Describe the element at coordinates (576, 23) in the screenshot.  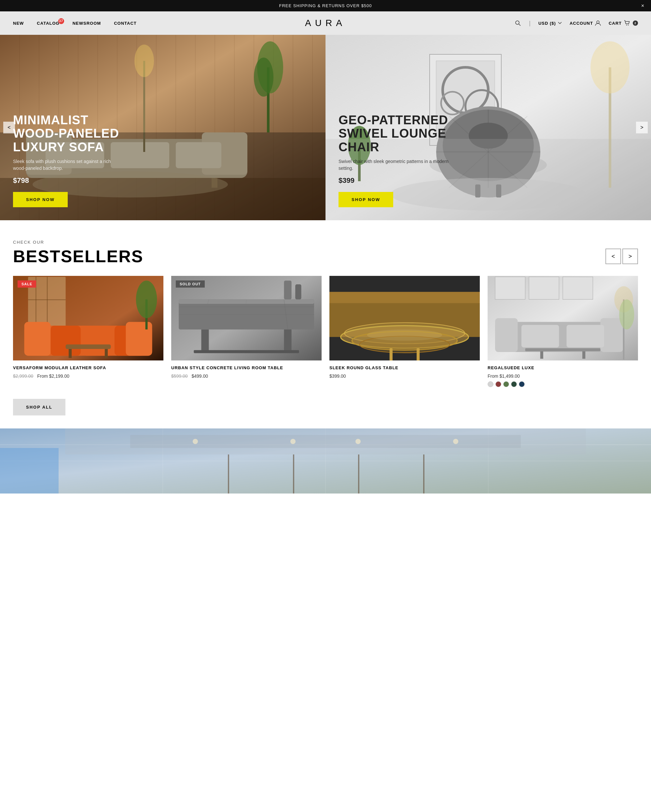
I see `nav-right: | USD ($) ACCOUNT CART 2` at that location.